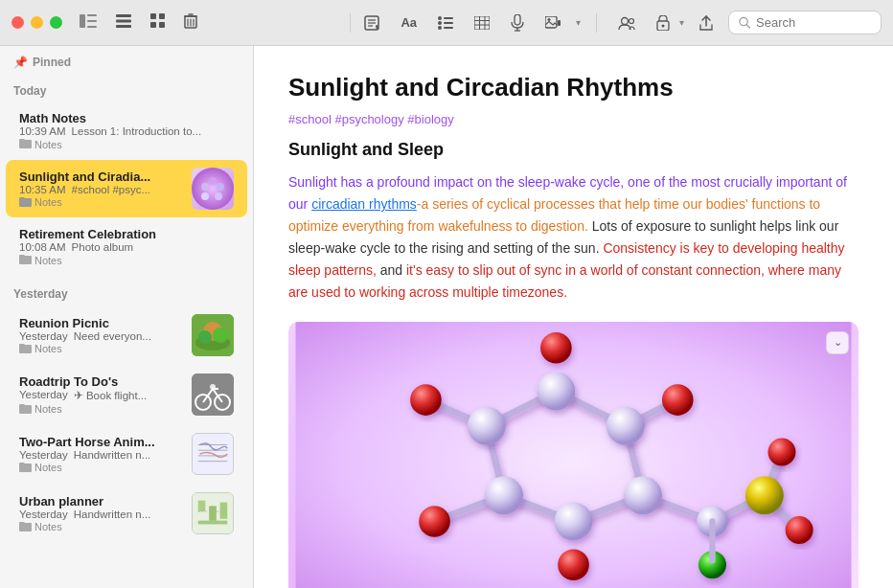 The height and width of the screenshot is (588, 893). What do you see at coordinates (213, 395) in the screenshot?
I see `note-thumbnail-bike` at bounding box center [213, 395].